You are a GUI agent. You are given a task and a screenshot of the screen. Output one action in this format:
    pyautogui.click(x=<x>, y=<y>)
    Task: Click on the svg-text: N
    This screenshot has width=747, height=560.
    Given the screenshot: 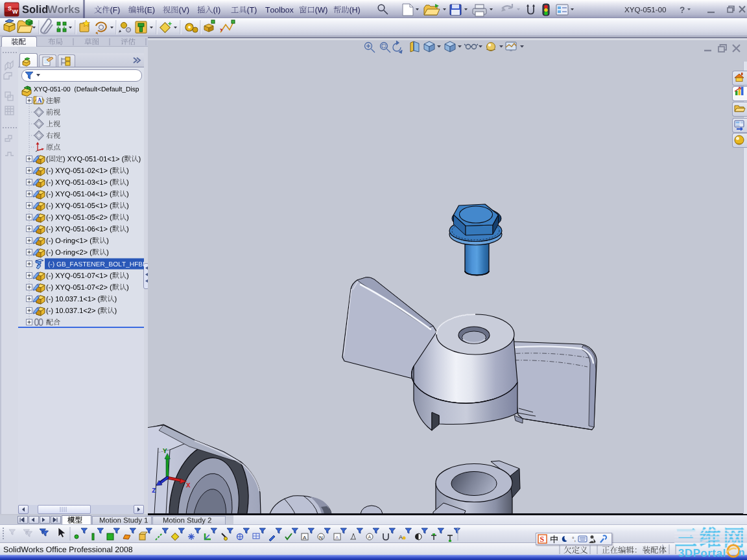 What is the action you would take?
    pyautogui.click(x=321, y=538)
    